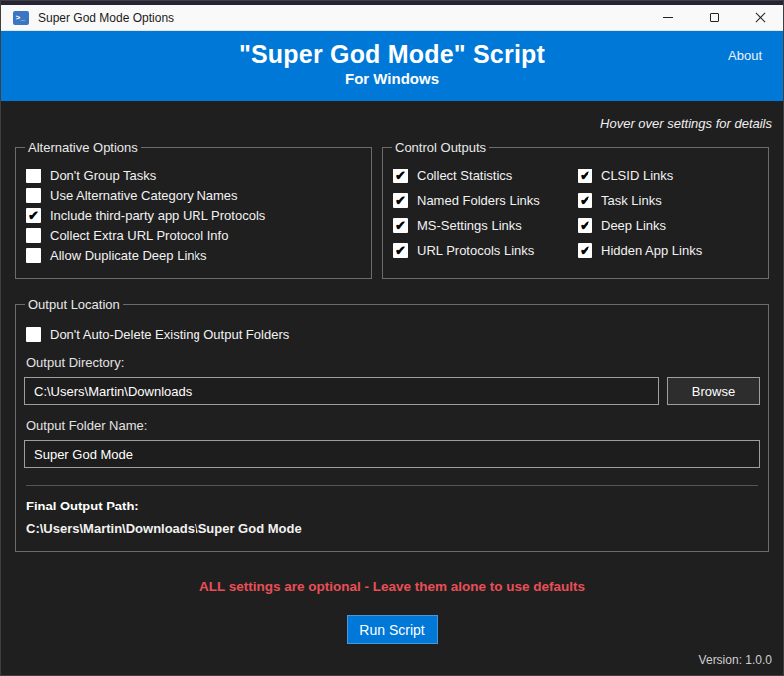  What do you see at coordinates (668, 175) in the screenshot?
I see `checkbox-clsid-links: CLSID Links` at bounding box center [668, 175].